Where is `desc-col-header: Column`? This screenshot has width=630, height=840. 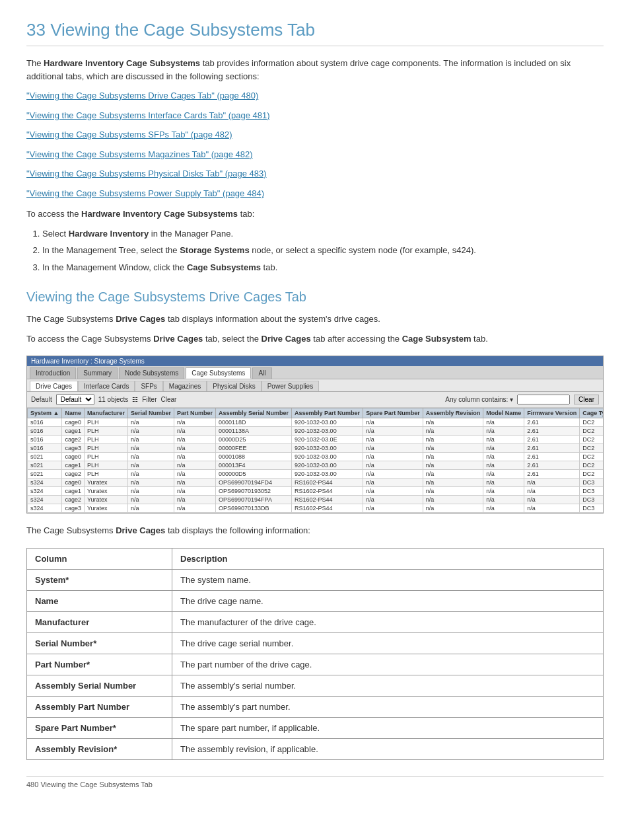
desc-col-header: Column is located at coordinates (100, 558).